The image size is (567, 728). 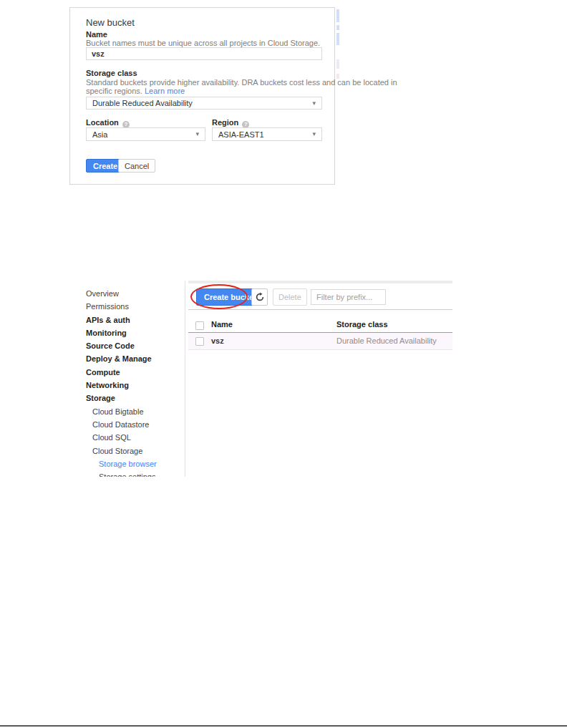 What do you see at coordinates (260, 297) in the screenshot?
I see `refresh-icon` at bounding box center [260, 297].